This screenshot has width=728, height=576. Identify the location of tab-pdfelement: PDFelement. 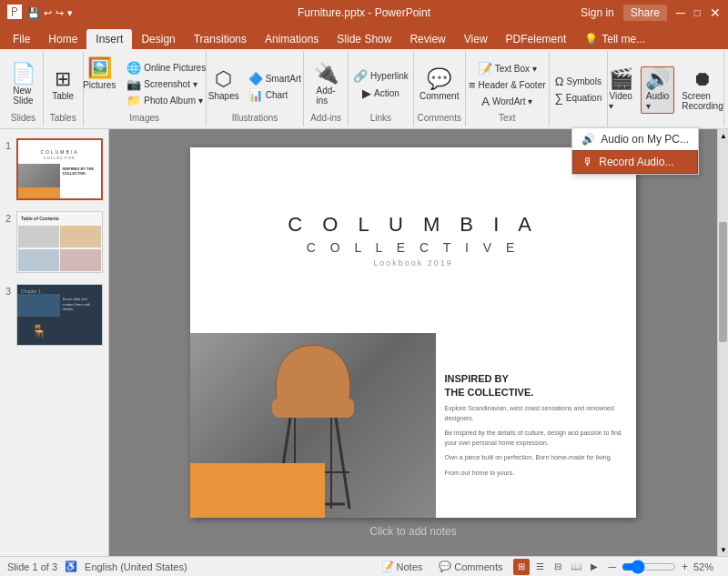
(537, 39).